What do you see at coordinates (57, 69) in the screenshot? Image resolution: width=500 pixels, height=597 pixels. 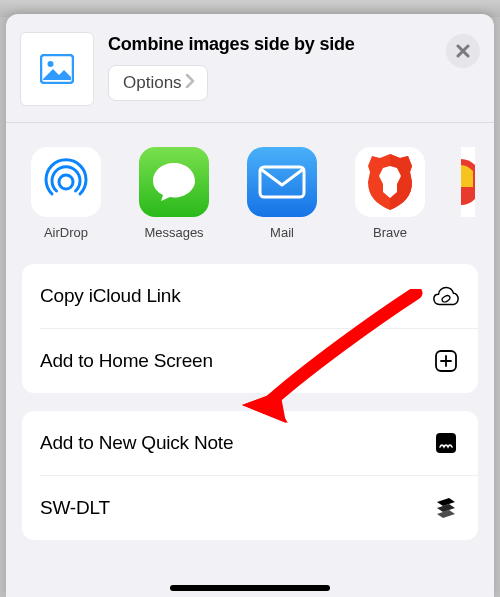 I see `item-thumbnail` at bounding box center [57, 69].